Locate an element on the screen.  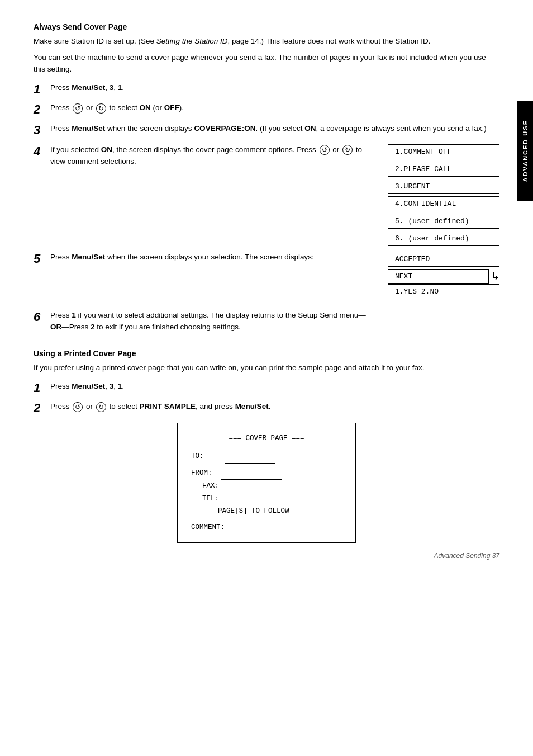
step-1: 1 Press Menu/Set, 3, 1. is located at coordinates (266, 89).